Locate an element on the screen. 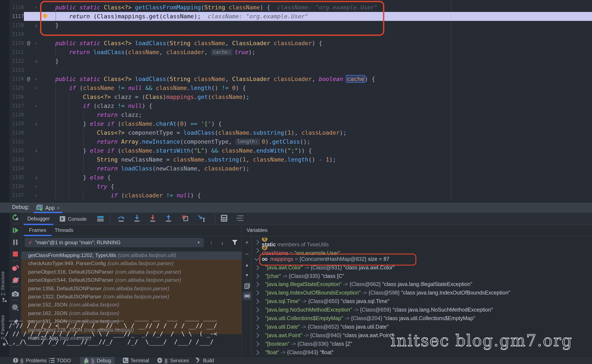 The image size is (592, 364). thread-selector: ✓ "main"@1 in group "main": RUNNING ▼ is located at coordinates (114, 243).